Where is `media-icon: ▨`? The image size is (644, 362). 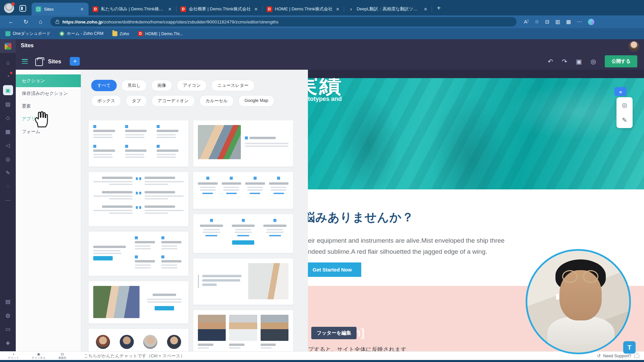 media-icon: ▨ is located at coordinates (8, 104).